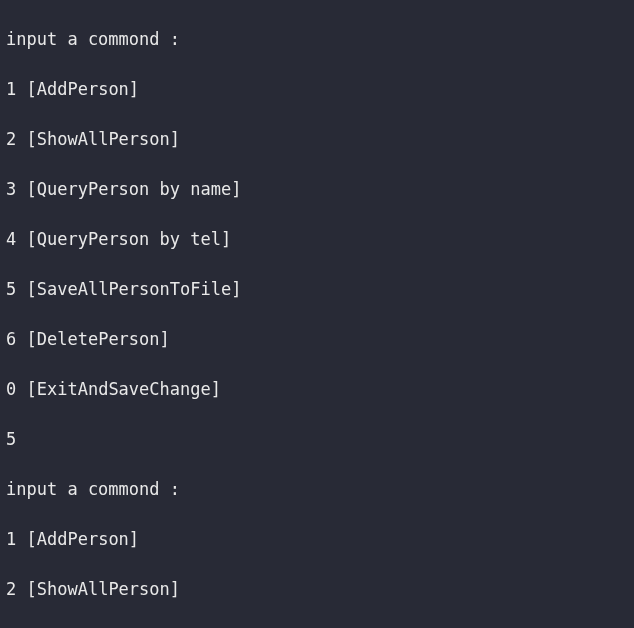 The width and height of the screenshot is (634, 628). I want to click on menu-item: 0 [ExitAndSaveChange], so click(317, 390).